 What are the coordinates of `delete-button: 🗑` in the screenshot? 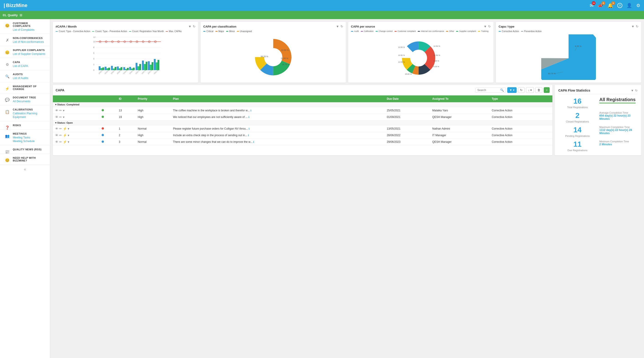 It's located at (539, 90).